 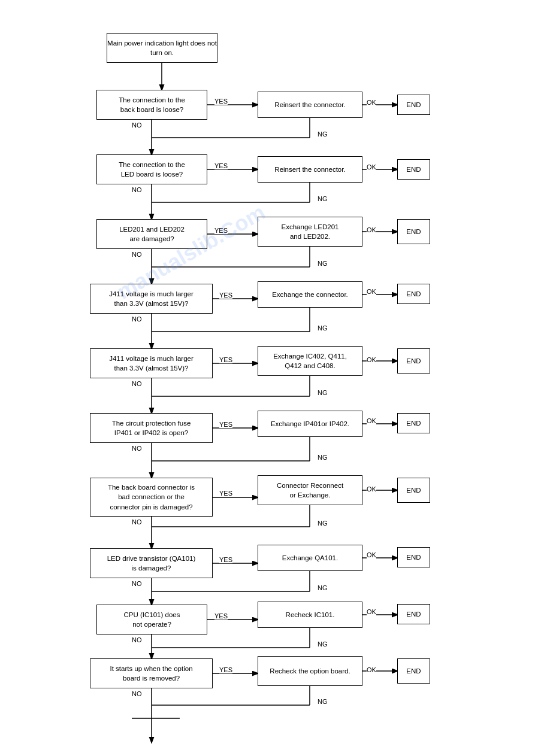 What do you see at coordinates (151, 673) in the screenshot?
I see `d10-text: It starts up when the optionboard is rem…` at bounding box center [151, 673].